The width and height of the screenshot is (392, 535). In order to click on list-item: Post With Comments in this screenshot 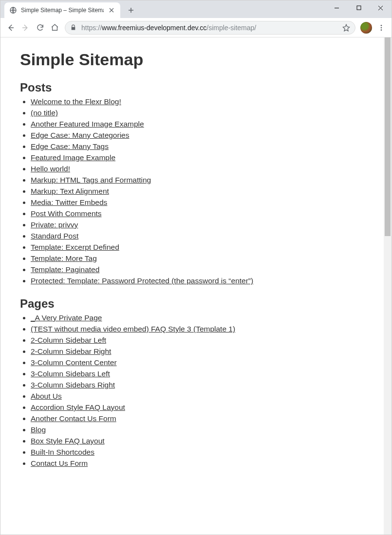, I will do `click(202, 214)`.